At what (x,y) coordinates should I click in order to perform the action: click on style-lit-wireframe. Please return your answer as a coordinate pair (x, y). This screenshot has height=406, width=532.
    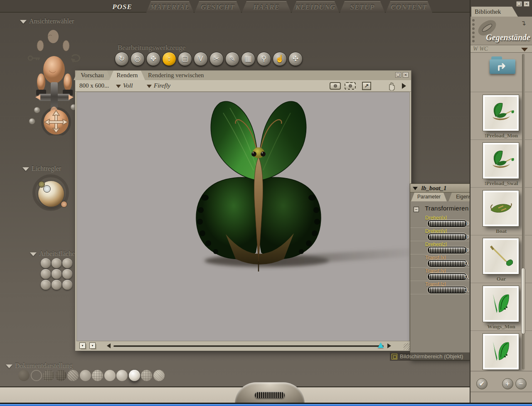
    Looking at the image, I should click on (73, 375).